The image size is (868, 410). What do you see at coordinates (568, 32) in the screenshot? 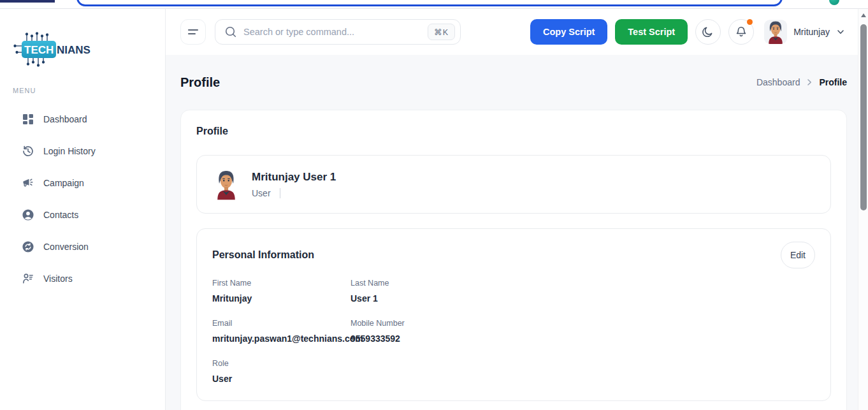
I see `copy-script-button: Copy Script` at bounding box center [568, 32].